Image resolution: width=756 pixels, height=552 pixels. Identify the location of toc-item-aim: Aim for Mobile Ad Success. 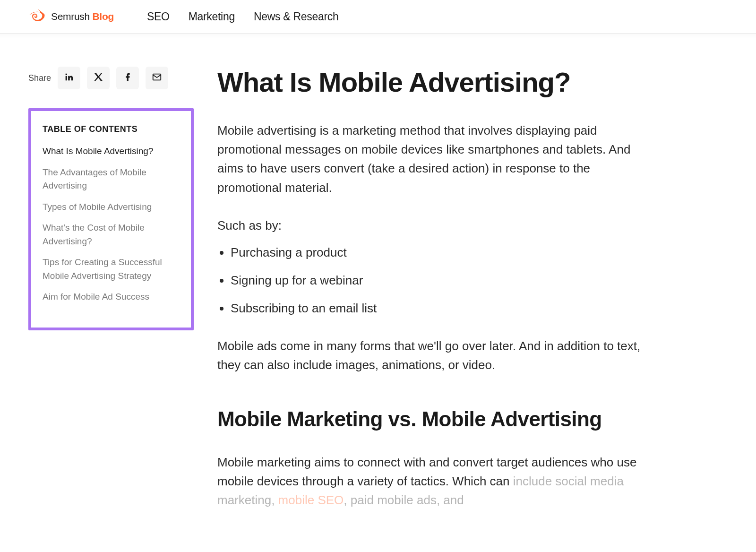
(111, 297).